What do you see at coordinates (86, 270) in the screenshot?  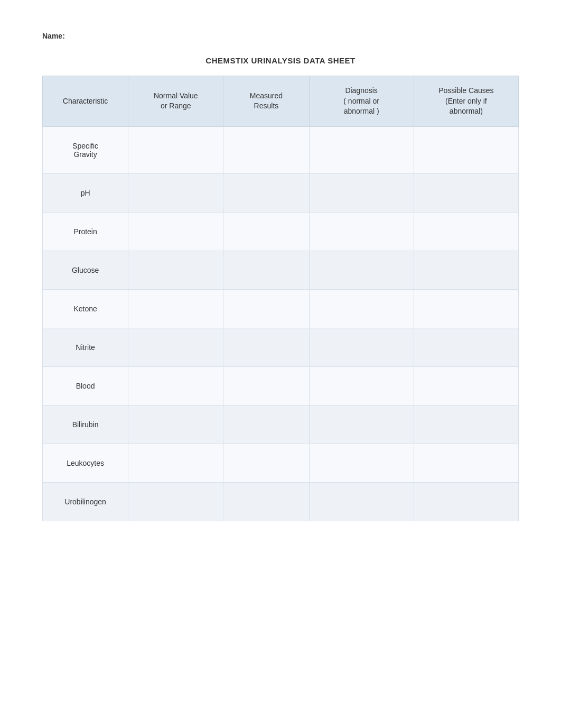 I see `cell-characteristic: Glucose` at bounding box center [86, 270].